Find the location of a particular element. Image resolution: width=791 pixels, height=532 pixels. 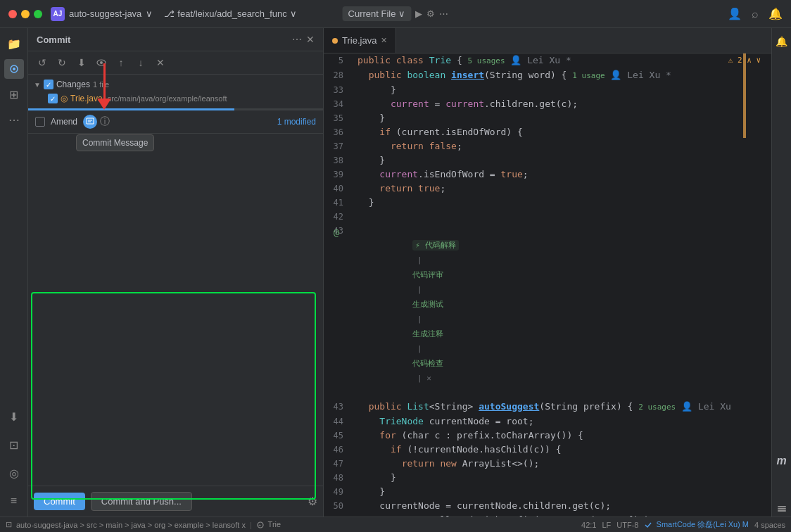

amend-checkbox is located at coordinates (40, 122).